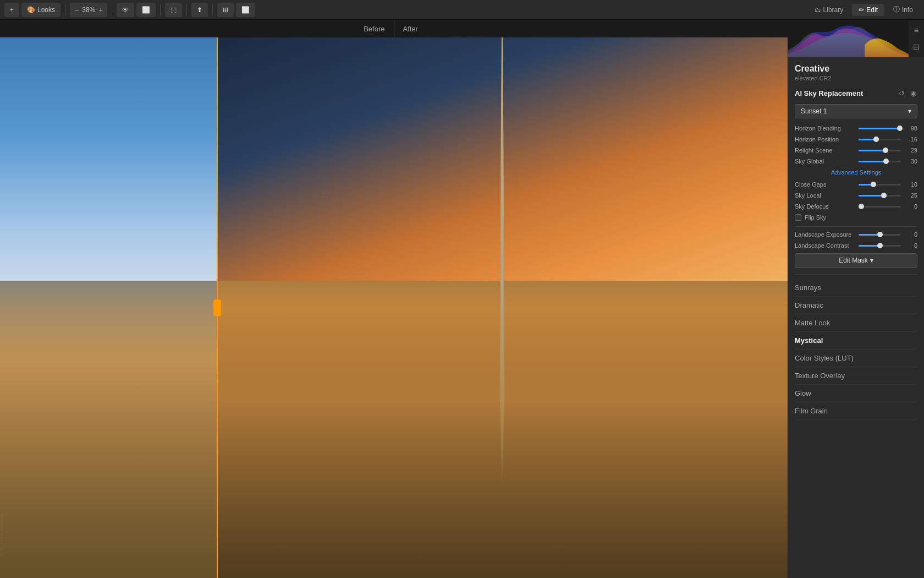 This screenshot has width=924, height=578. What do you see at coordinates (856, 111) in the screenshot?
I see `sky-preset-dropdown: Sunset 1 ▾` at bounding box center [856, 111].